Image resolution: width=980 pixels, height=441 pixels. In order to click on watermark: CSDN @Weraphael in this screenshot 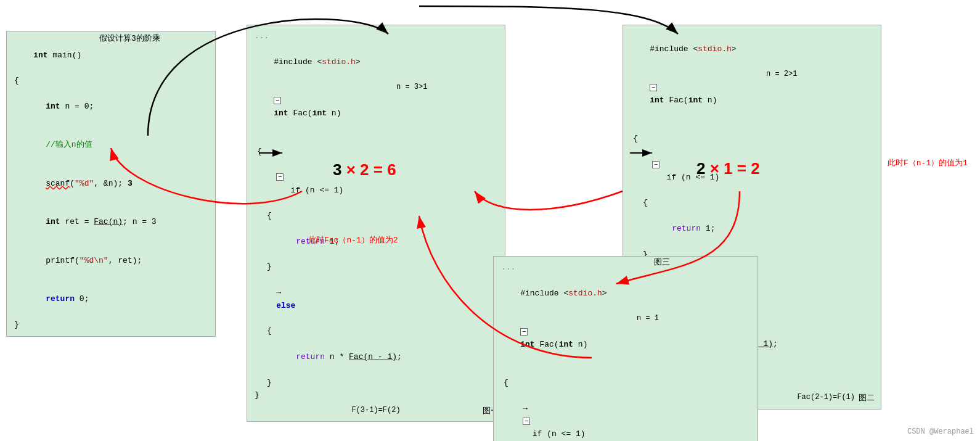, I will do `click(941, 432)`.